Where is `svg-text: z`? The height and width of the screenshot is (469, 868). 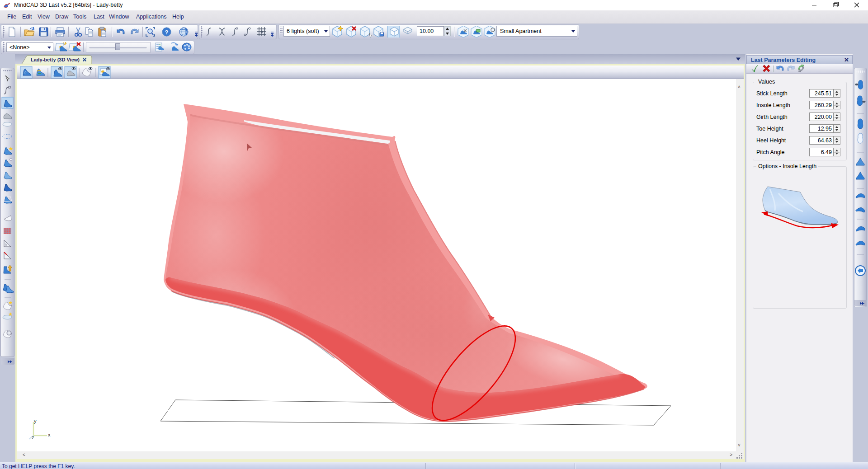
svg-text: z is located at coordinates (33, 437).